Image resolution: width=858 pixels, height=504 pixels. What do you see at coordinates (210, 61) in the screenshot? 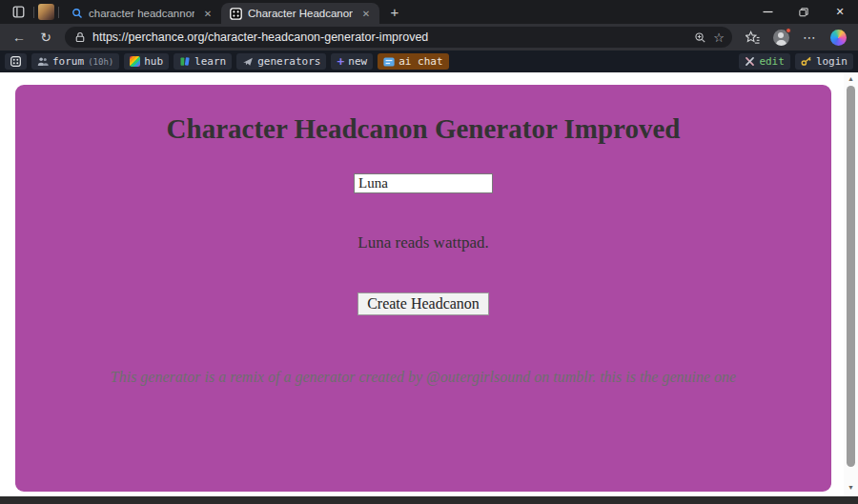
I see `toolbar-label: learn` at bounding box center [210, 61].